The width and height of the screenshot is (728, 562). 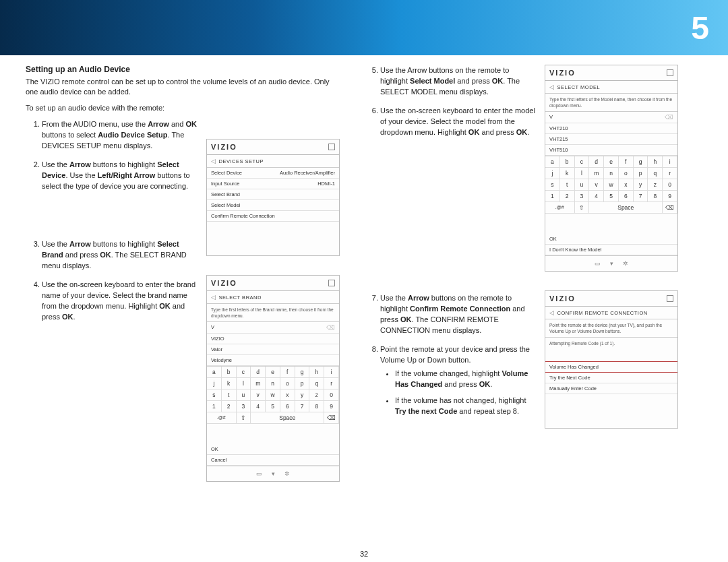 What do you see at coordinates (184, 108) in the screenshot?
I see `lead-text: To set up an audio device with the remot…` at bounding box center [184, 108].